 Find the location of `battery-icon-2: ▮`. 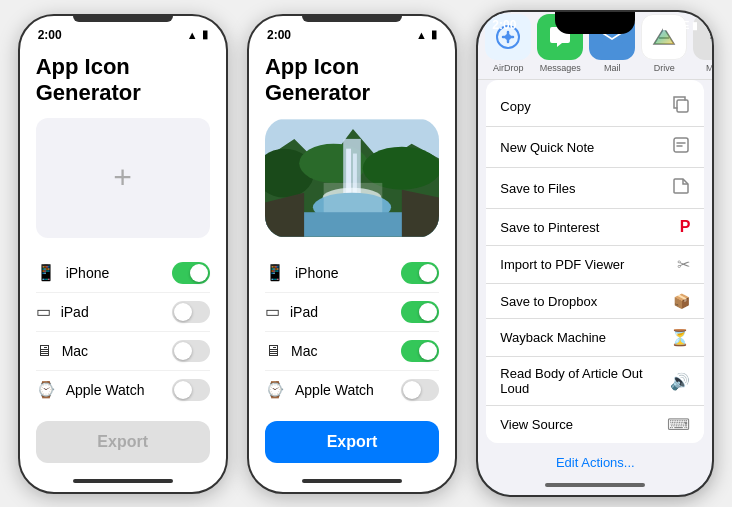

battery-icon-2: ▮ is located at coordinates (434, 34).